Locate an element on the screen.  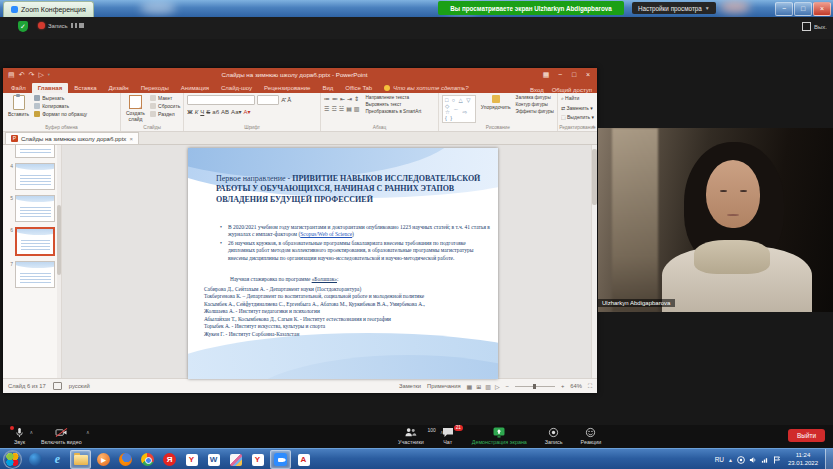
reactions-button: Реакции is located at coordinates (592, 436).